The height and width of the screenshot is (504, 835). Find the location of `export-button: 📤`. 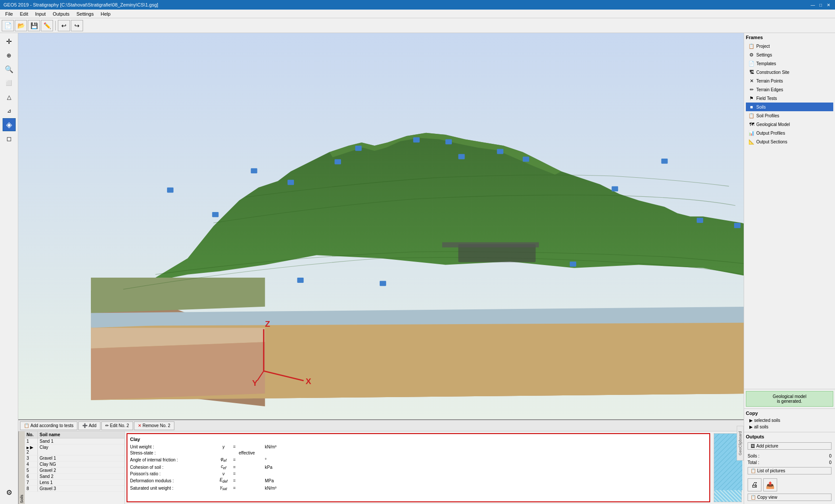

export-button: 📤 is located at coordinates (770, 485).